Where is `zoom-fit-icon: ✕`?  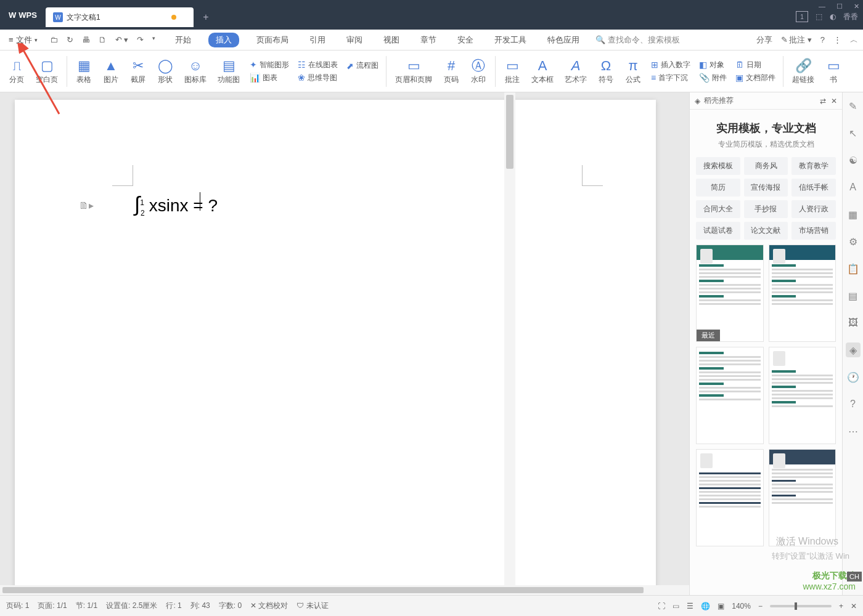
zoom-fit-icon: ✕ is located at coordinates (854, 606).